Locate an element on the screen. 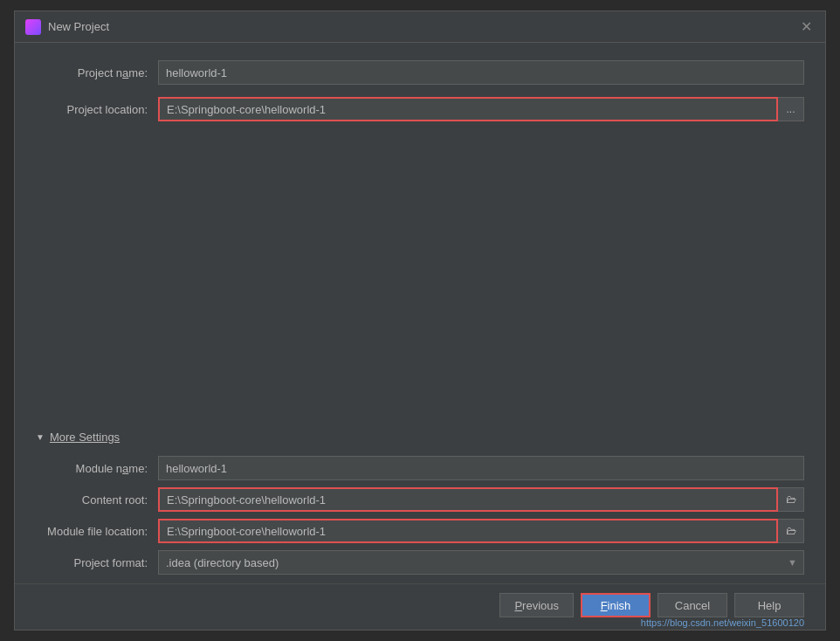 The height and width of the screenshot is (641, 840). project-location-label: Project location: is located at coordinates (97, 110).